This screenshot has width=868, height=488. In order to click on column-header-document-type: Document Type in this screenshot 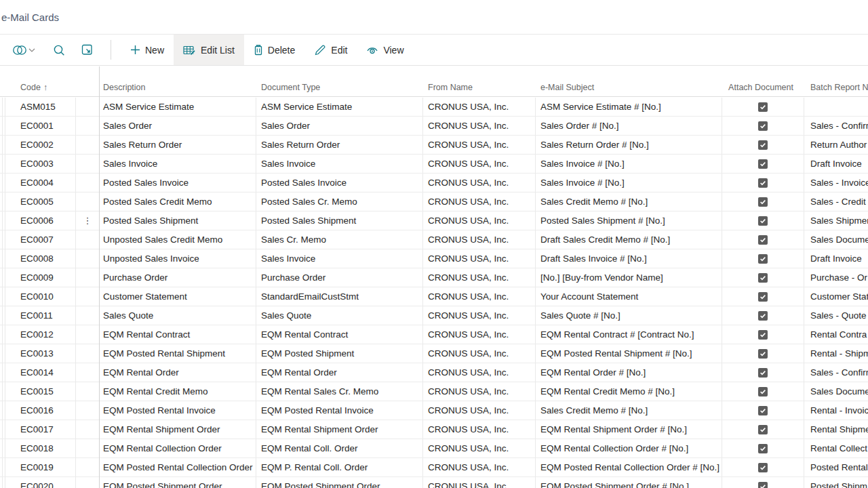, I will do `click(290, 87)`.